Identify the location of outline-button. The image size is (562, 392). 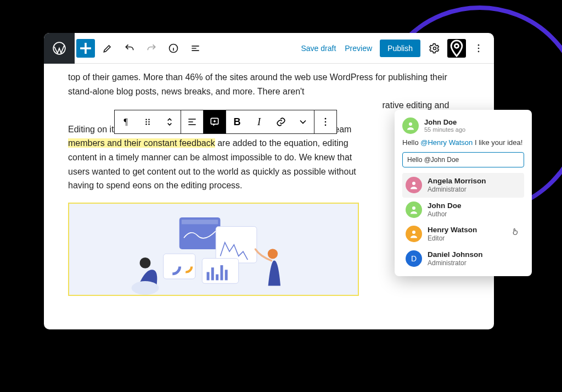
(195, 48).